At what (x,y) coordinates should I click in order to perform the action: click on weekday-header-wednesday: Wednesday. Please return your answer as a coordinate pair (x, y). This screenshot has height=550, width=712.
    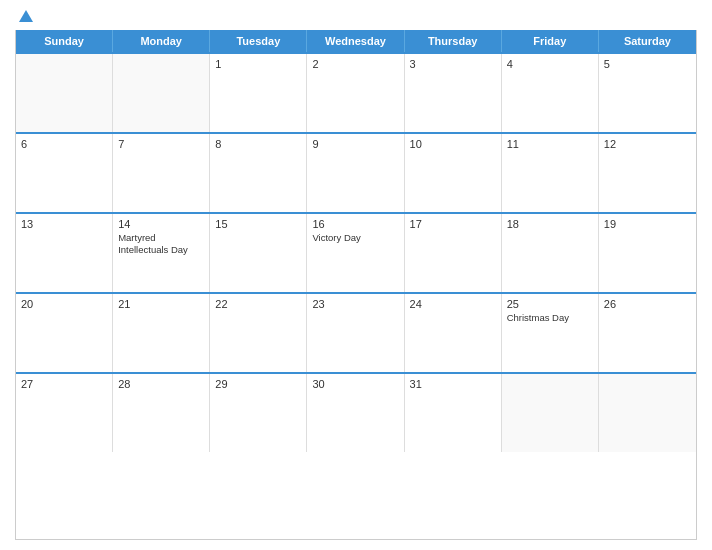
    Looking at the image, I should click on (356, 41).